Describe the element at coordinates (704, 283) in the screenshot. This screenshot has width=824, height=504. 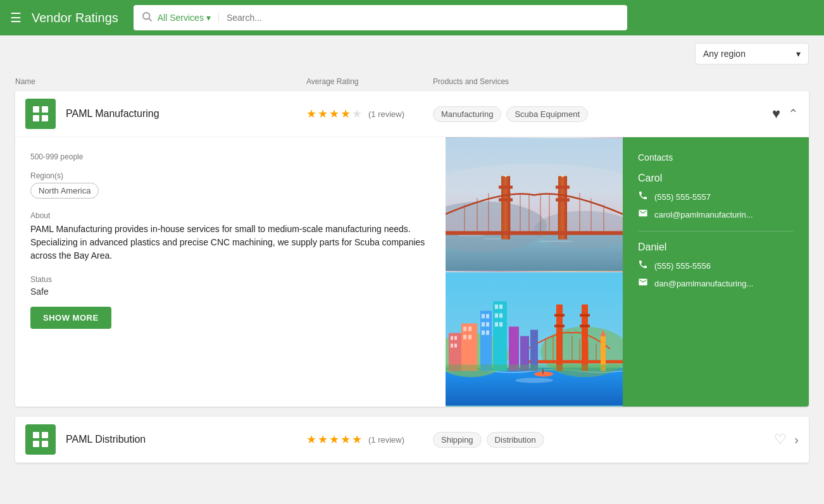
I see `daniel-email-address: dan@pamlmanufacturing...` at that location.